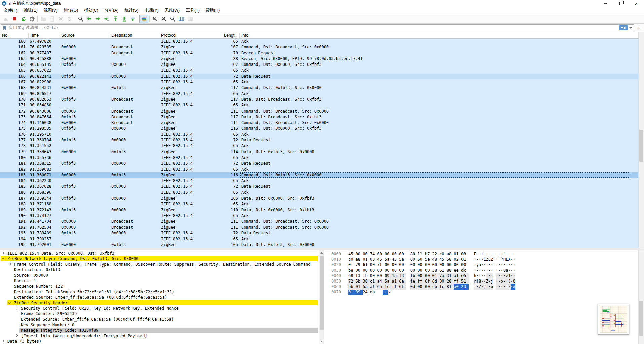  Describe the element at coordinates (465, 271) in the screenshot. I see `hex-byte: dc` at that location.